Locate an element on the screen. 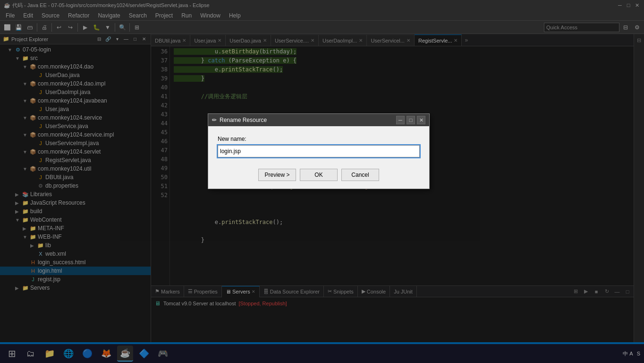 This screenshot has width=644, height=363. dialog-maximize-button: □ is located at coordinates (411, 120).